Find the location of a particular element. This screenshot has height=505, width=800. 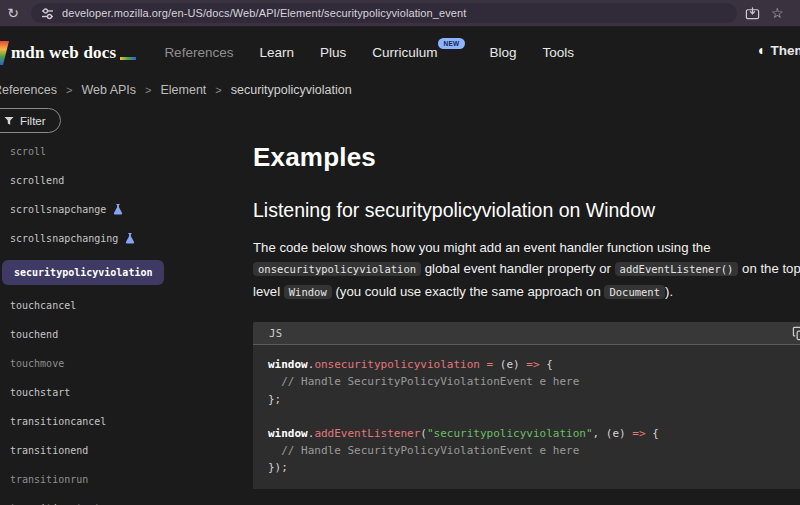

theme-toggle: ◐ Theme is located at coordinates (779, 50).